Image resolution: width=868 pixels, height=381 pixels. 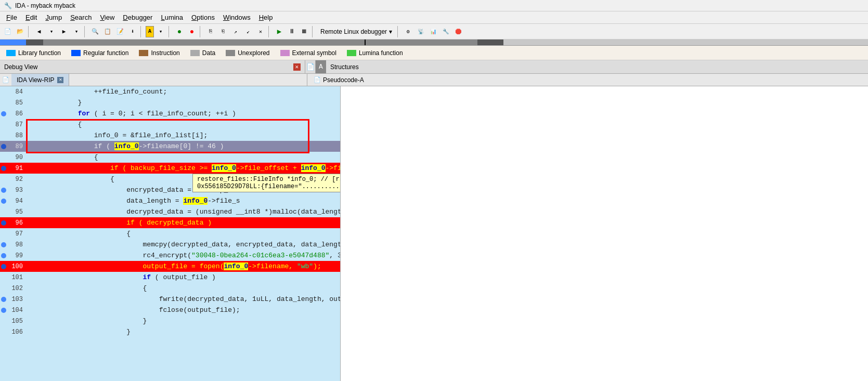 I want to click on nav3-button: 📝, so click(x=120, y=32).